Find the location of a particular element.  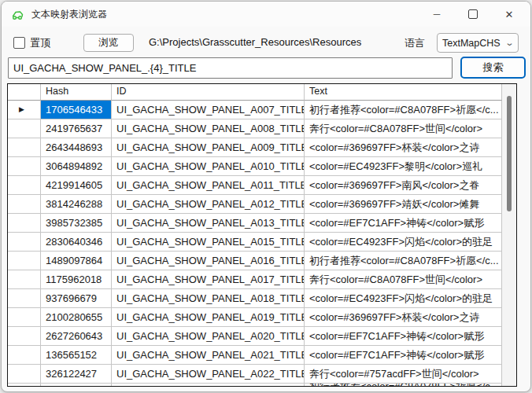

column-header-id: ID is located at coordinates (208, 93).